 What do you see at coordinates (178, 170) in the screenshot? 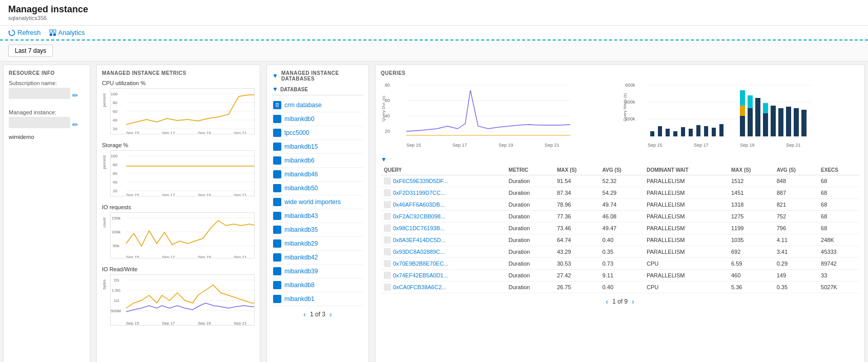
I see `storage-chart-container: Storage % percent 100 80 60 40 20` at bounding box center [178, 170].